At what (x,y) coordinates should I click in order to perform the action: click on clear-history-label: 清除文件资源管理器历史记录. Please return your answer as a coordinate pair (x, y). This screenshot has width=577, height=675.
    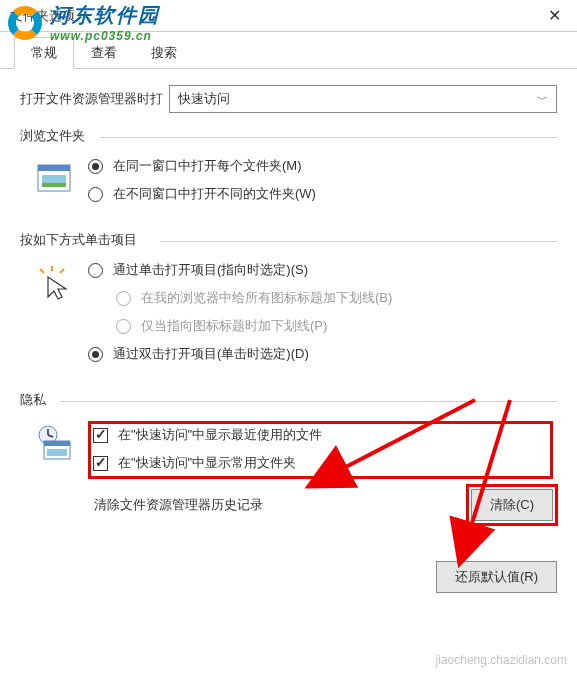
    Looking at the image, I should click on (178, 505).